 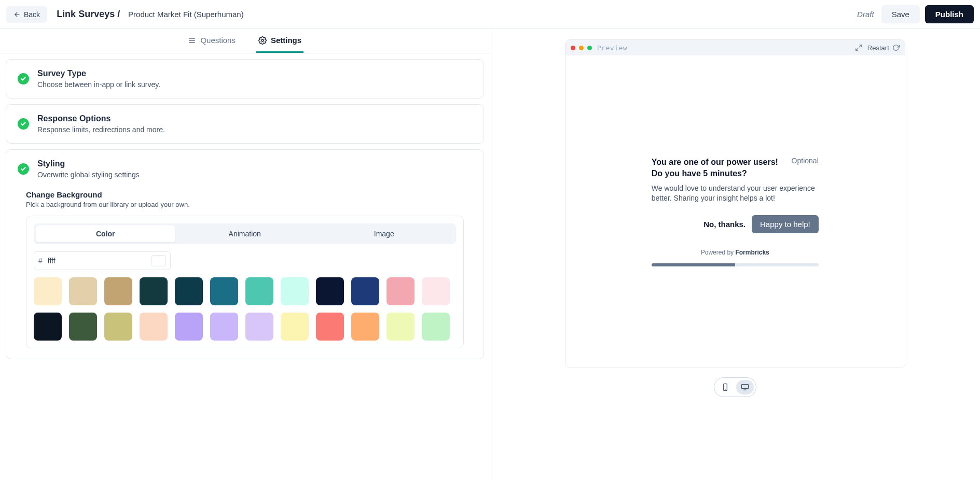 I want to click on card-desc: Response limits, redirections and more., so click(x=255, y=130).